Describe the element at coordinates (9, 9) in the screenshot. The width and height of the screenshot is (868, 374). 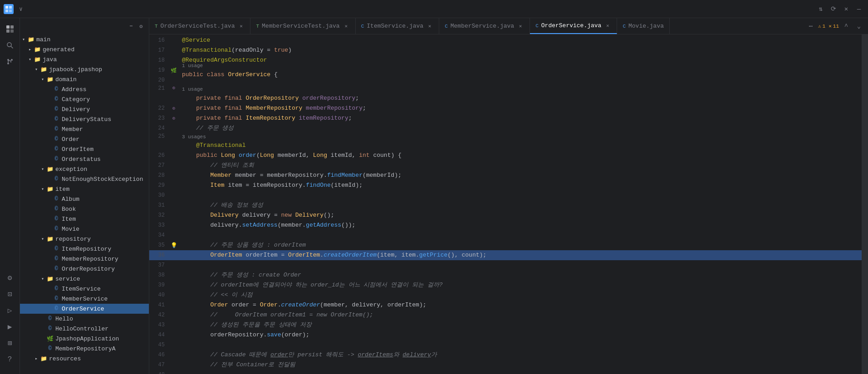
I see `app-logo` at that location.